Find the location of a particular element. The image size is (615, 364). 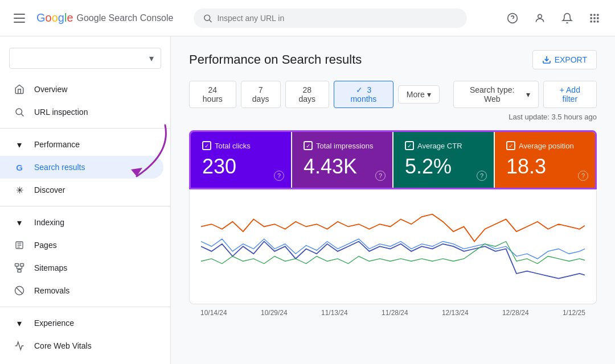

checkmark-icon: ✓ is located at coordinates (360, 90).